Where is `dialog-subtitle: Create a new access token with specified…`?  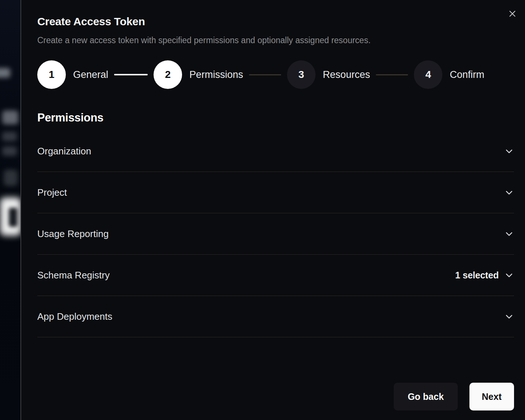 dialog-subtitle: Create a new access token with specified… is located at coordinates (276, 40).